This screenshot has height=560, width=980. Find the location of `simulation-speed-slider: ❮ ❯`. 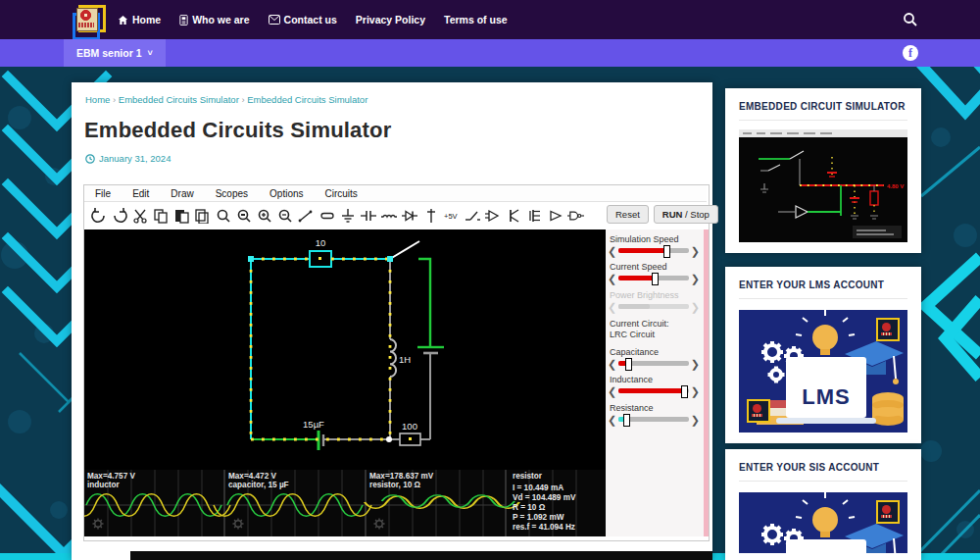

simulation-speed-slider: ❮ ❯ is located at coordinates (654, 251).